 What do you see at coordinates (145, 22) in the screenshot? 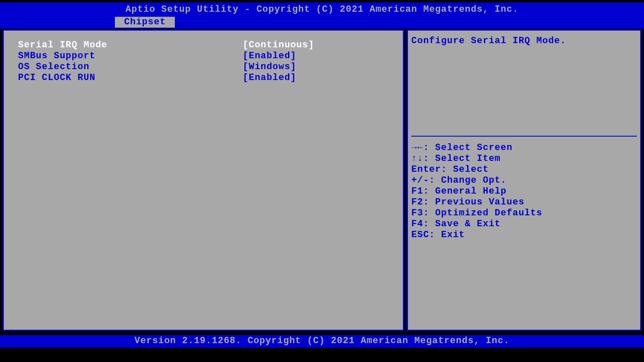
I see `tab-label: Chipset` at bounding box center [145, 22].